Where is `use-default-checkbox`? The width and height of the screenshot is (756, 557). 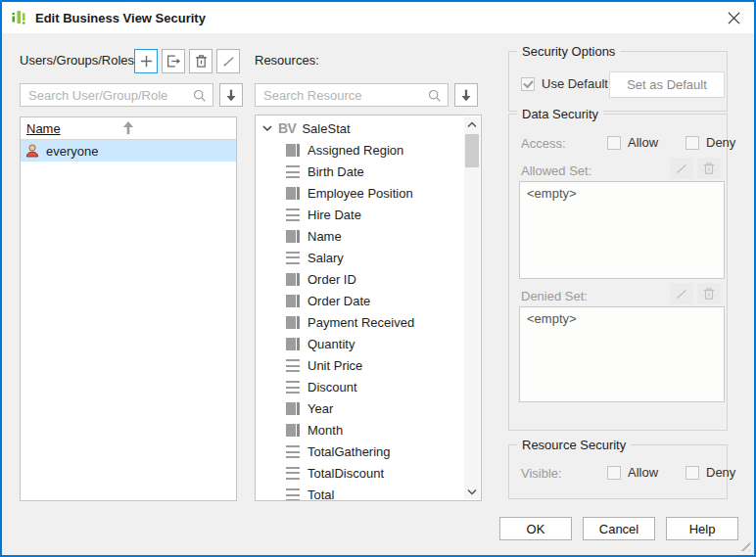
use-default-checkbox is located at coordinates (528, 84).